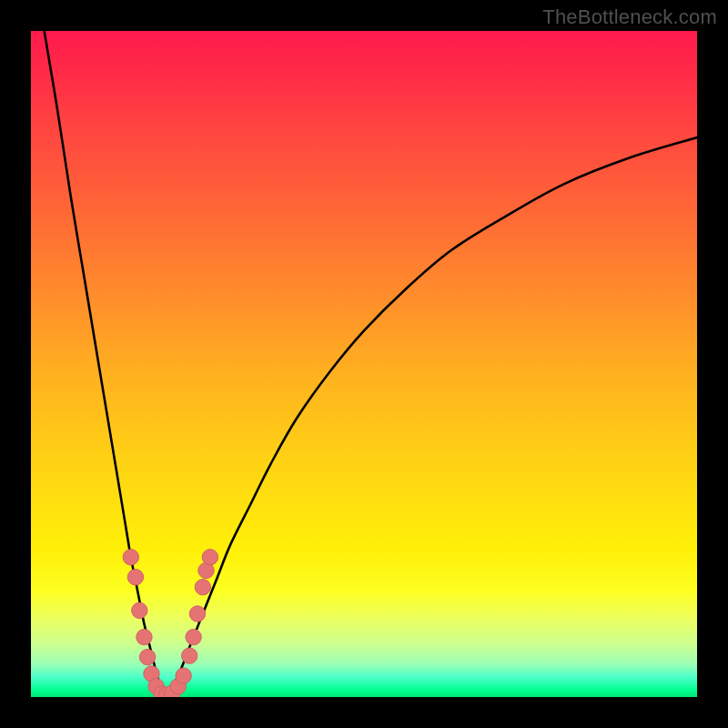  I want to click on marker-group, so click(171, 623).